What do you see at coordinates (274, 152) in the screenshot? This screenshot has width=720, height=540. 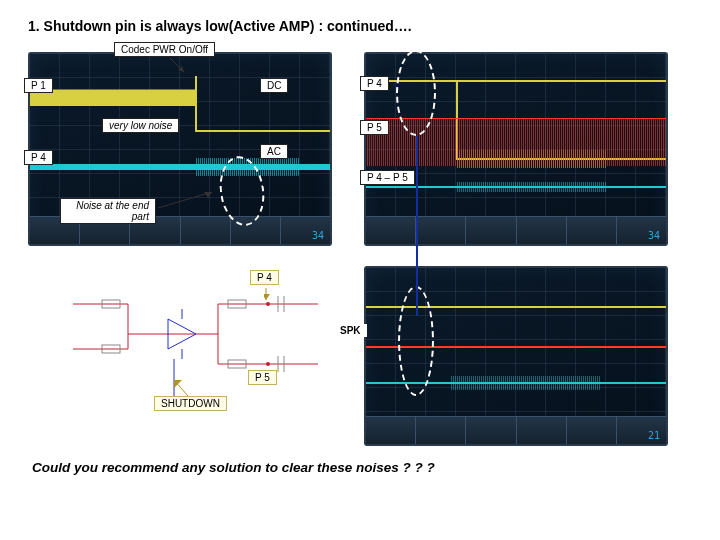 I see `label-ac: AC` at bounding box center [274, 152].